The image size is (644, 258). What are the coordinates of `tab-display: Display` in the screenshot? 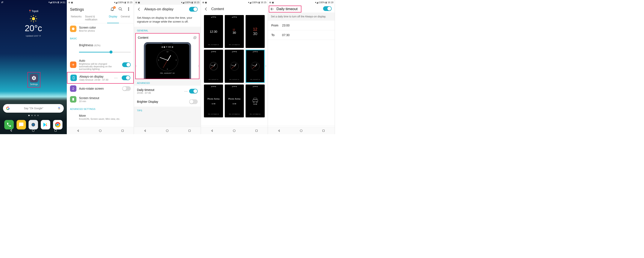 It's located at (113, 18).